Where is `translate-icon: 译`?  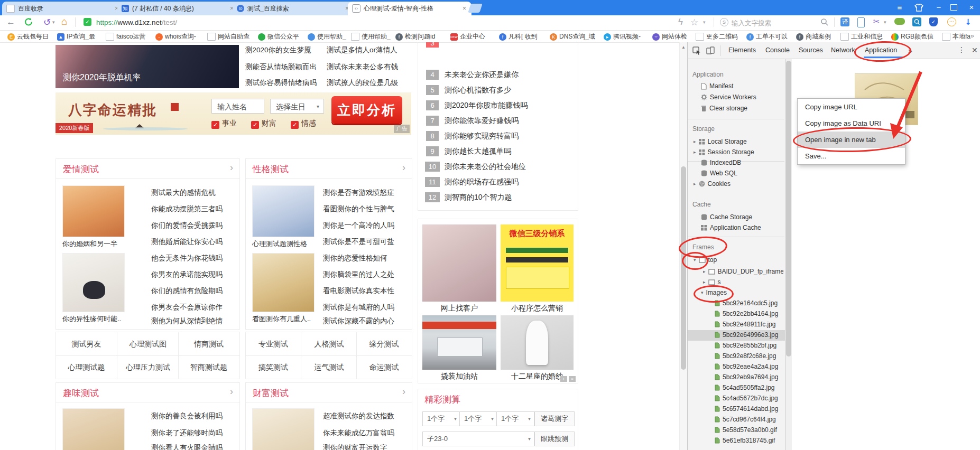
translate-icon: 译 is located at coordinates (845, 22).